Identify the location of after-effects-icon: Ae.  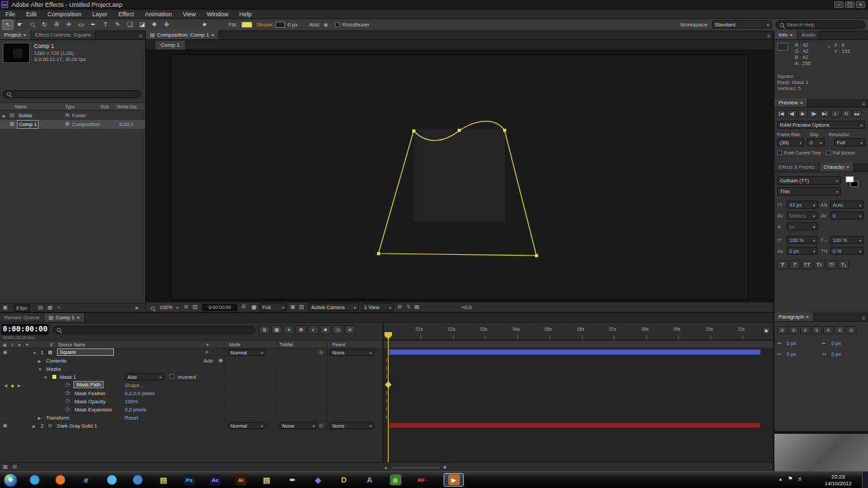
(215, 480).